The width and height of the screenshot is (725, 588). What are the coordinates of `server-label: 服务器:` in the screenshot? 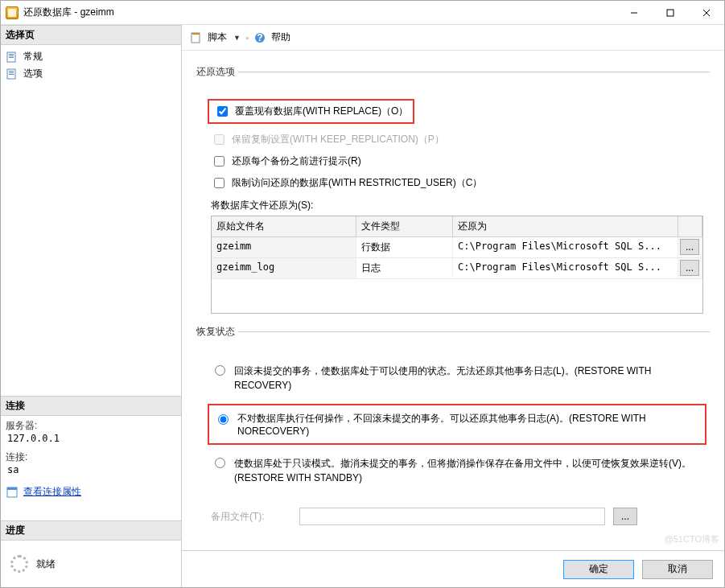 It's located at (93, 426).